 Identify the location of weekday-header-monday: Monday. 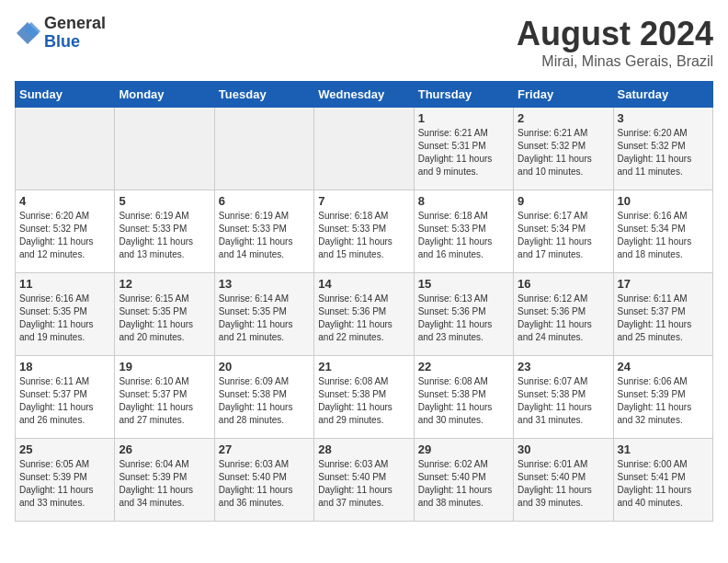
(165, 95).